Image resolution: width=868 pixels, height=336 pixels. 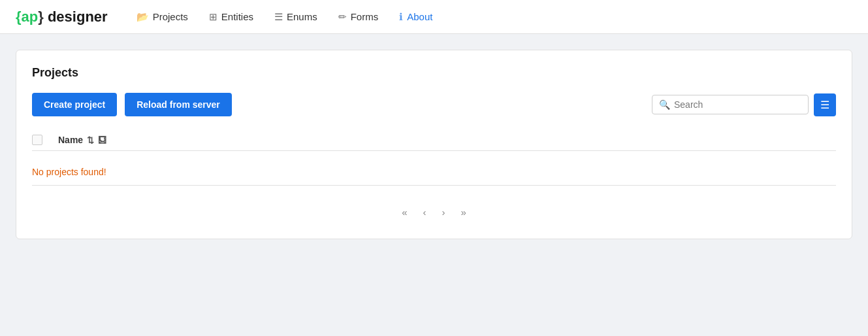 What do you see at coordinates (102, 140) in the screenshot?
I see `filter-icon: ⛾` at bounding box center [102, 140].